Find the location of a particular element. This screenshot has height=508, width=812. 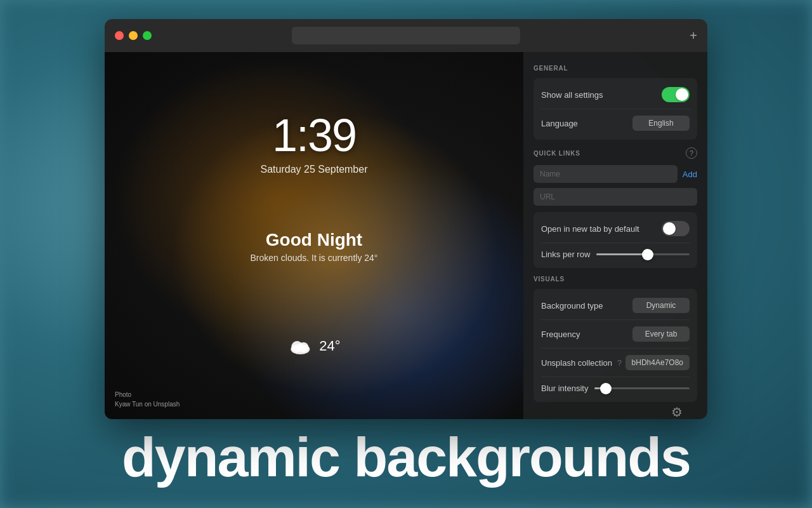

blur-intensity-label: Blur intensity is located at coordinates (565, 389).